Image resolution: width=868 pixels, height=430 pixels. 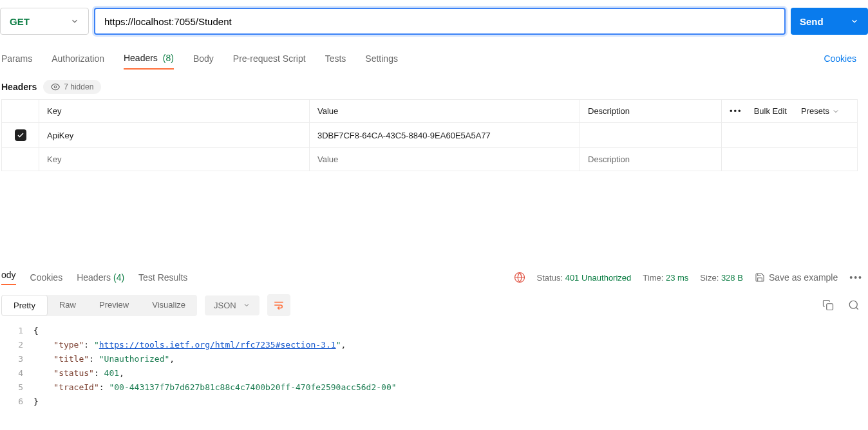 I want to click on wrap-lines-button, so click(x=279, y=305).